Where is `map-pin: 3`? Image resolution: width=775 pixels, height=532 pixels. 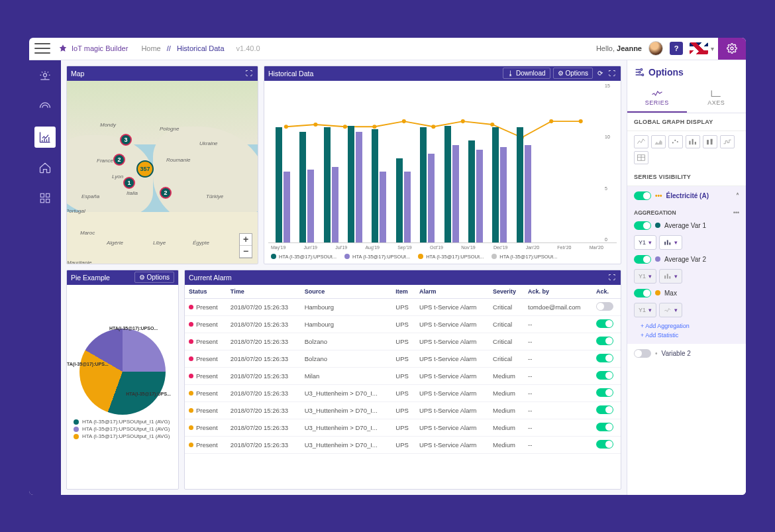 map-pin: 3 is located at coordinates (126, 140).